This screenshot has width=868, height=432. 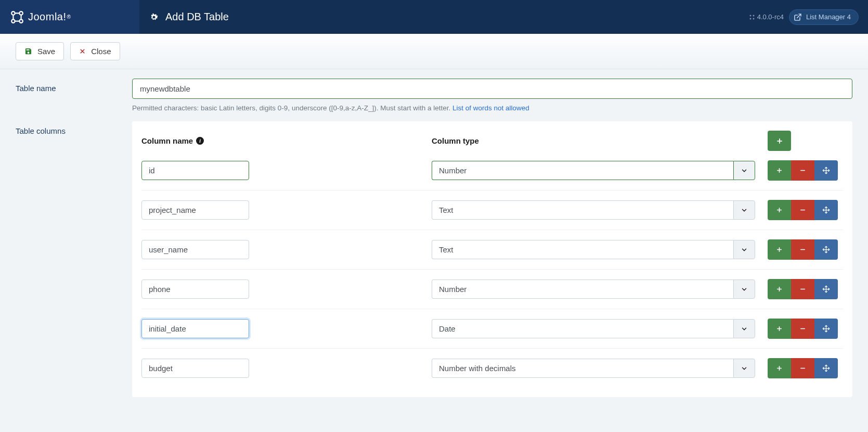 What do you see at coordinates (292, 108) in the screenshot?
I see `help-static-text: Permitted characters: basic Latin letter…` at bounding box center [292, 108].